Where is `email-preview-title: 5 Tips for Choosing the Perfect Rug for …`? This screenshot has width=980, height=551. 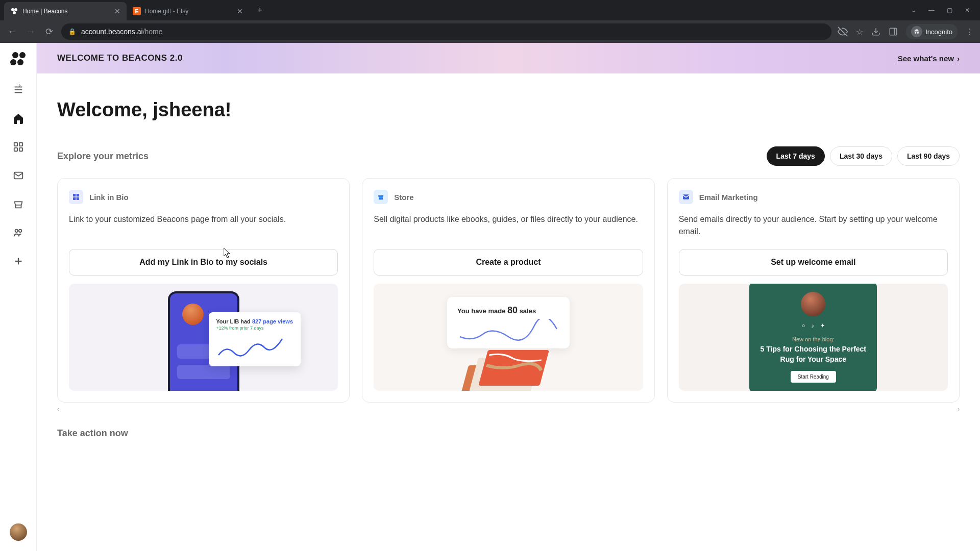
email-preview-title: 5 Tips for Choosing the Perfect Rug for … is located at coordinates (813, 354).